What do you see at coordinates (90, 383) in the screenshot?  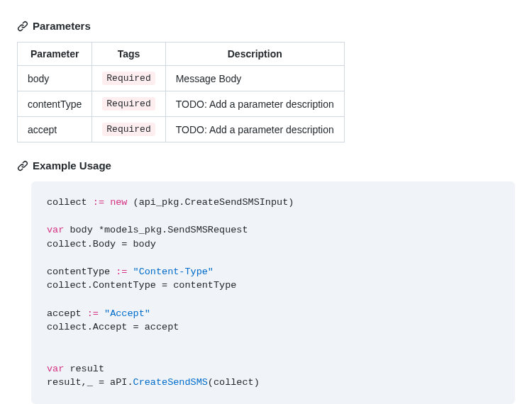 I see `code-text: result,_ = aPI.` at bounding box center [90, 383].